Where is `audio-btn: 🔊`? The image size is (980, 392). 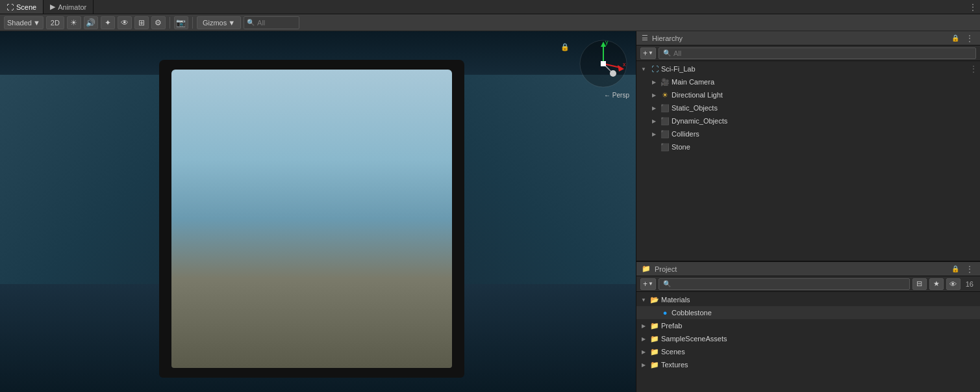
audio-btn: 🔊 is located at coordinates (91, 23).